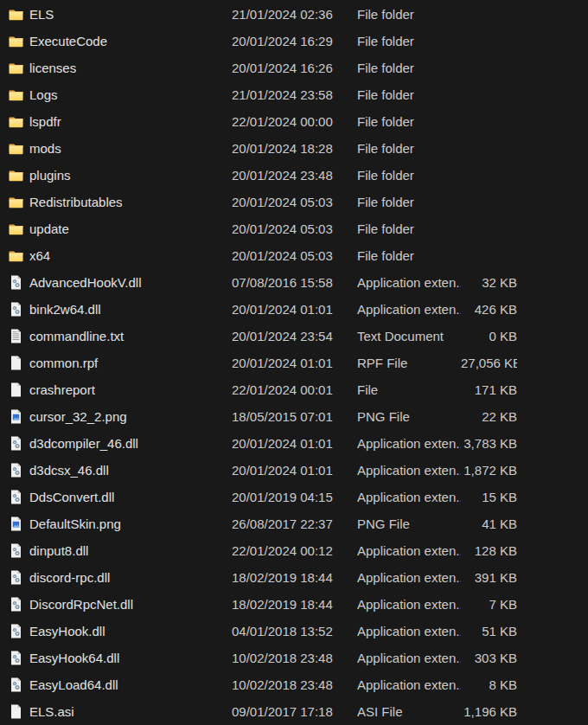 The image size is (588, 725). I want to click on file-row: bink2w64.dll 20/01/2024 01:01 Applicatio…, so click(294, 310).